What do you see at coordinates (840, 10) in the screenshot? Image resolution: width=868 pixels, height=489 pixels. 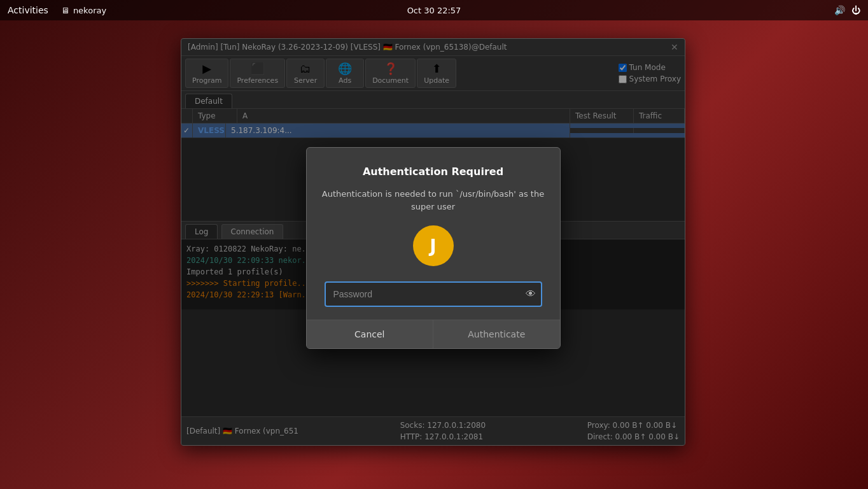 I see `volume-icon: 🔊` at bounding box center [840, 10].